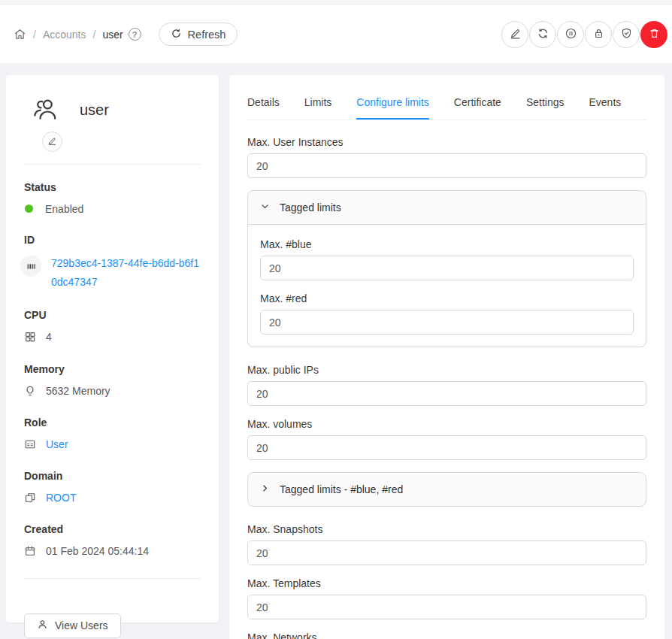 The height and width of the screenshot is (639, 672). Describe the element at coordinates (446, 607) in the screenshot. I see `max-templates-input` at that location.